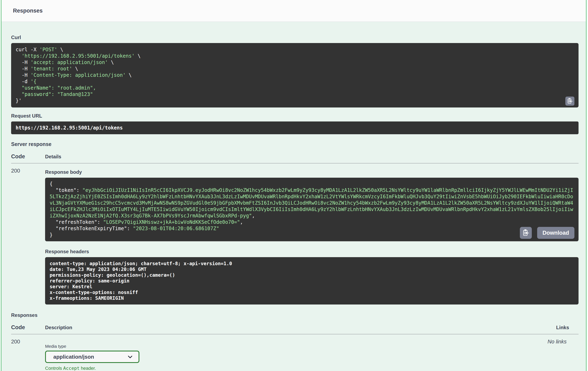 This screenshot has height=371, width=588. Describe the element at coordinates (296, 368) in the screenshot. I see `accept-header-hint: Controls Accept header.` at that location.